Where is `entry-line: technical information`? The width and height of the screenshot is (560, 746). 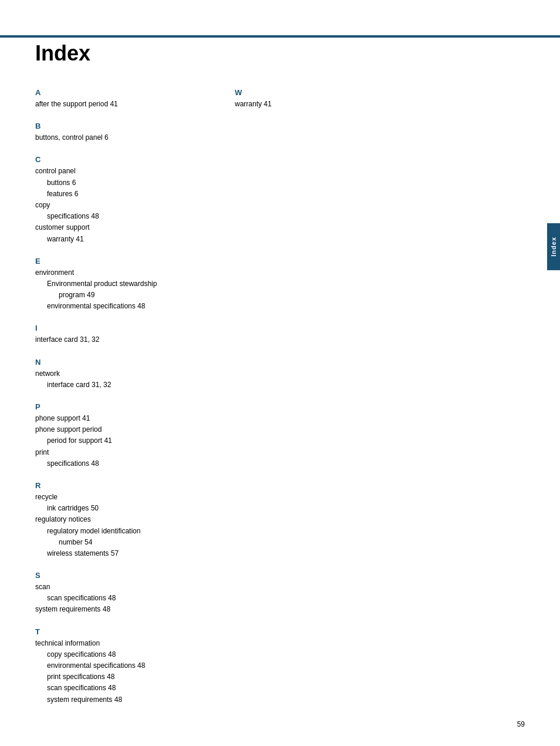 entry-line: technical information is located at coordinates (123, 644).